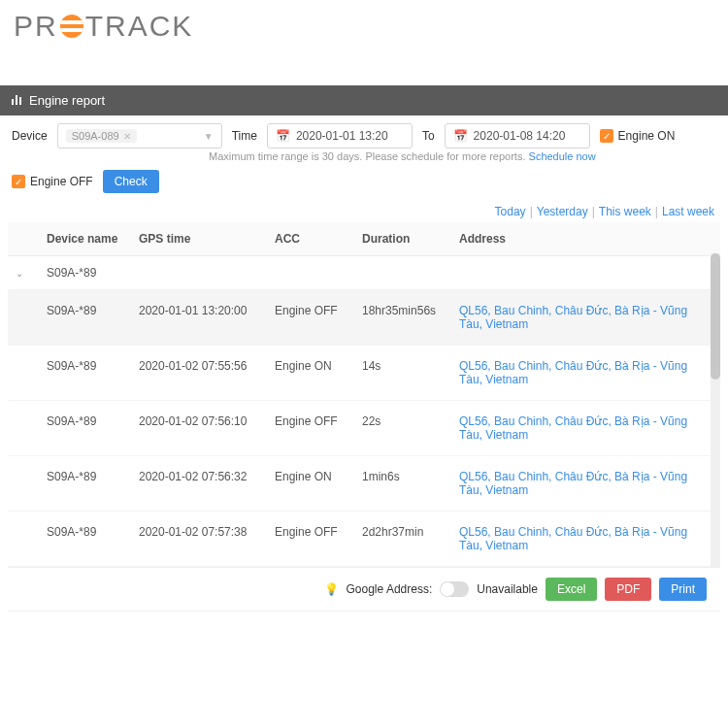  What do you see at coordinates (715, 410) in the screenshot?
I see `scrollbar` at bounding box center [715, 410].